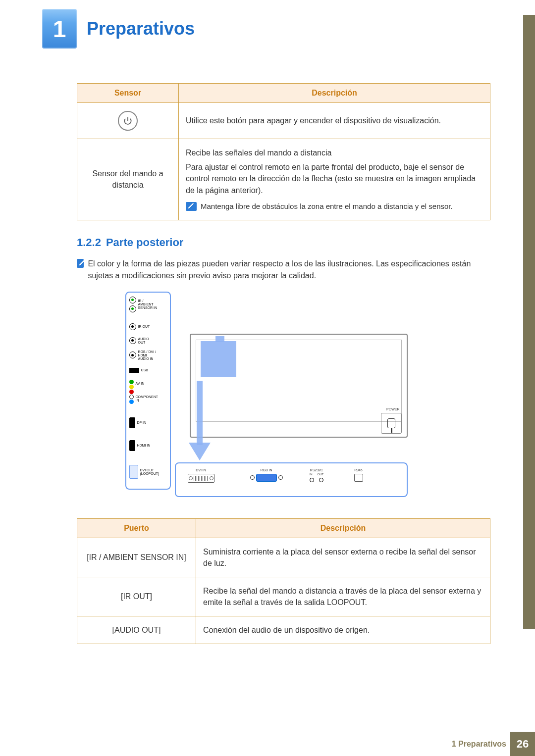 The width and height of the screenshot is (535, 756). Describe the element at coordinates (529, 322) in the screenshot. I see `side-color-bar` at that location.